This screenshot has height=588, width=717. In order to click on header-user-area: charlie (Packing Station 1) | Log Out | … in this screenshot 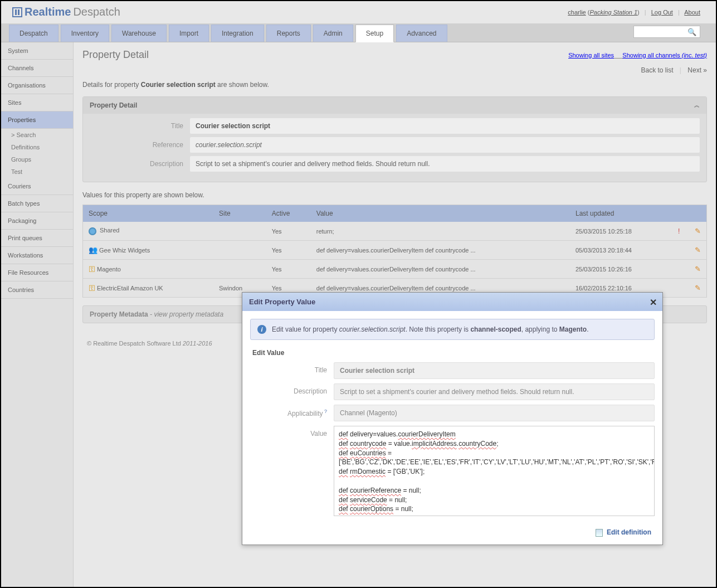, I will do `click(634, 12)`.